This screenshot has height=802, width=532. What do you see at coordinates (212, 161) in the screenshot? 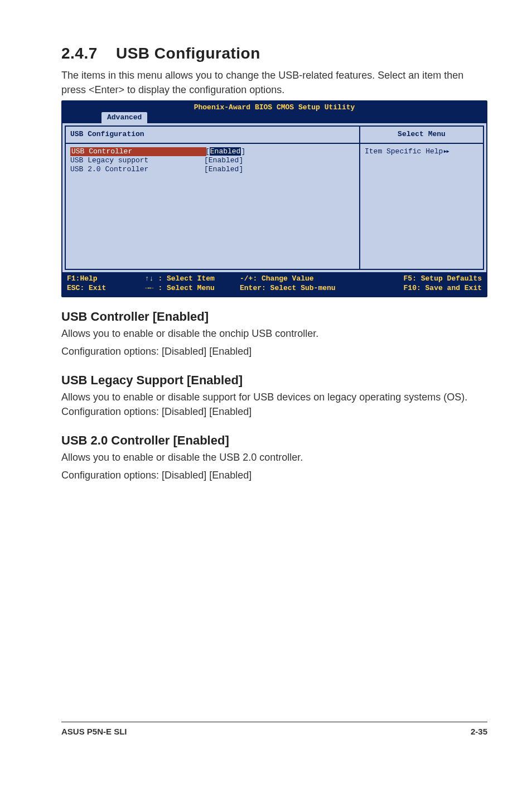
I see `bios-rows: USB Controller [Enabled] USB Legacy supp…` at bounding box center [212, 161].